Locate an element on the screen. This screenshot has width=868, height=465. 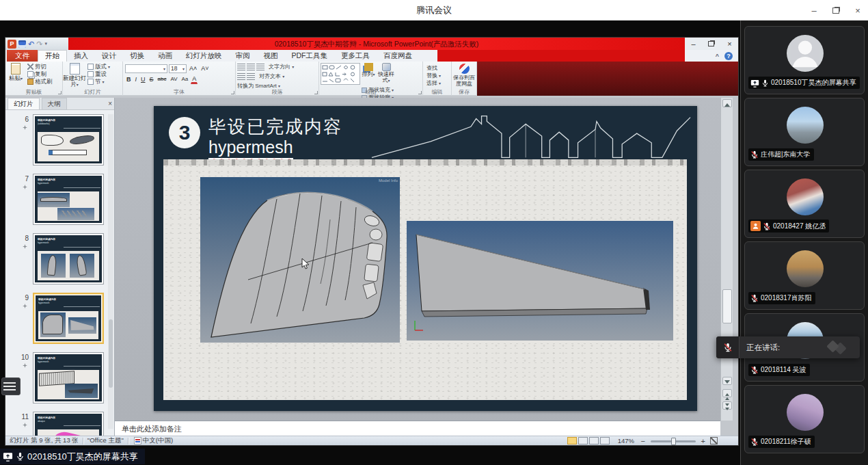
layout-button: 版式▾ is located at coordinates (98, 67).